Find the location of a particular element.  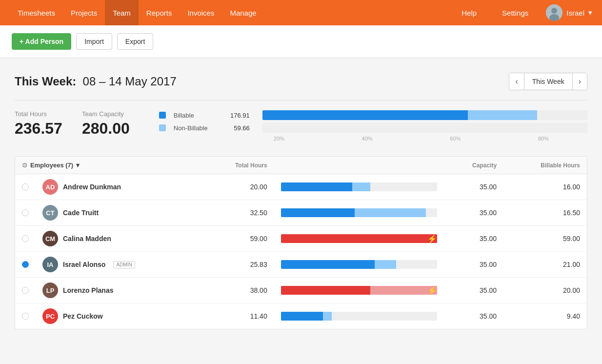

table-row: CT Cade Truitt 32.50 35.00 16.50 is located at coordinates (301, 213).